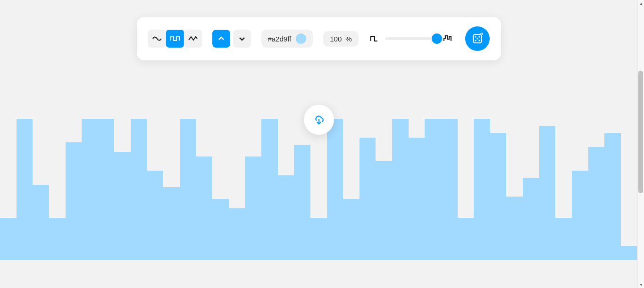 The width and height of the screenshot is (644, 288). Describe the element at coordinates (242, 39) in the screenshot. I see `direction-down` at that location.